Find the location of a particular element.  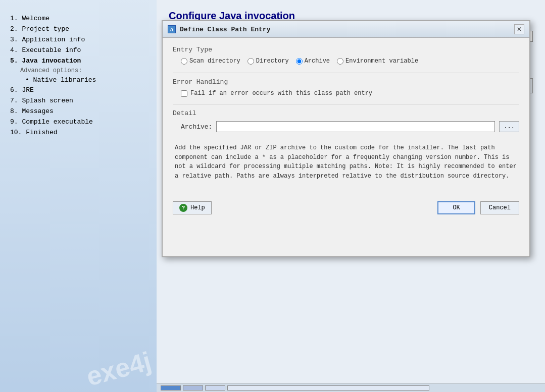

help-icon: ? is located at coordinates (183, 208).